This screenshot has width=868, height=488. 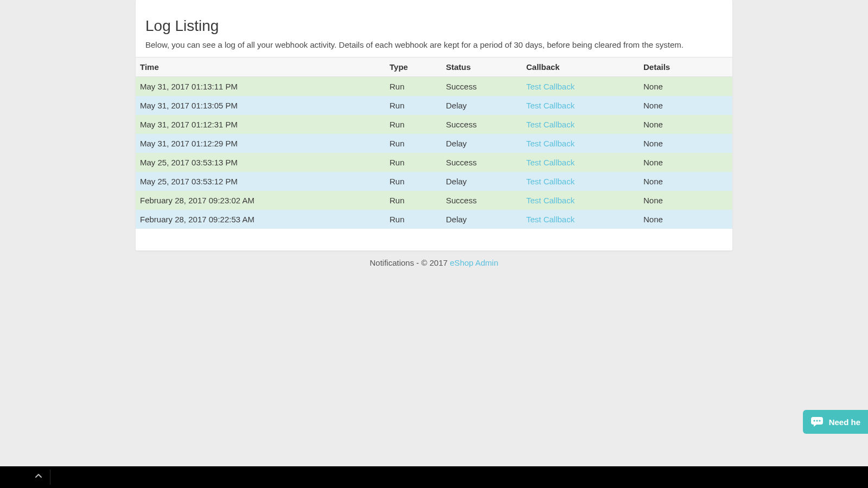 I want to click on footer-text: Notifications - © 2017, so click(x=410, y=262).